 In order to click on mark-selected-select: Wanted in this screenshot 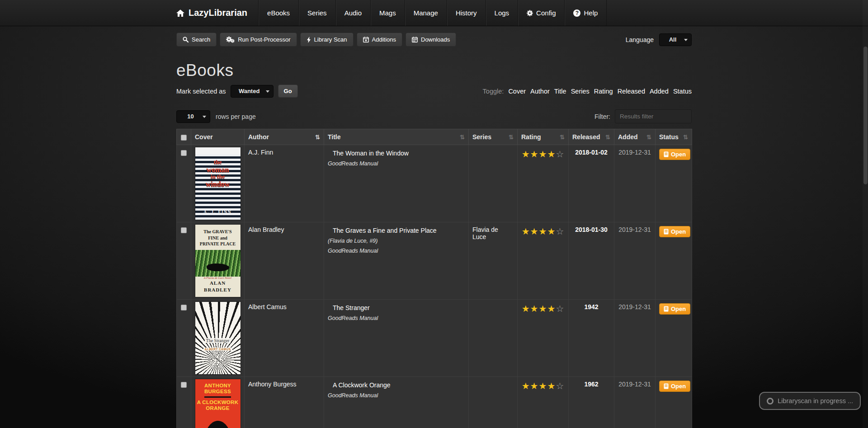, I will do `click(252, 91)`.